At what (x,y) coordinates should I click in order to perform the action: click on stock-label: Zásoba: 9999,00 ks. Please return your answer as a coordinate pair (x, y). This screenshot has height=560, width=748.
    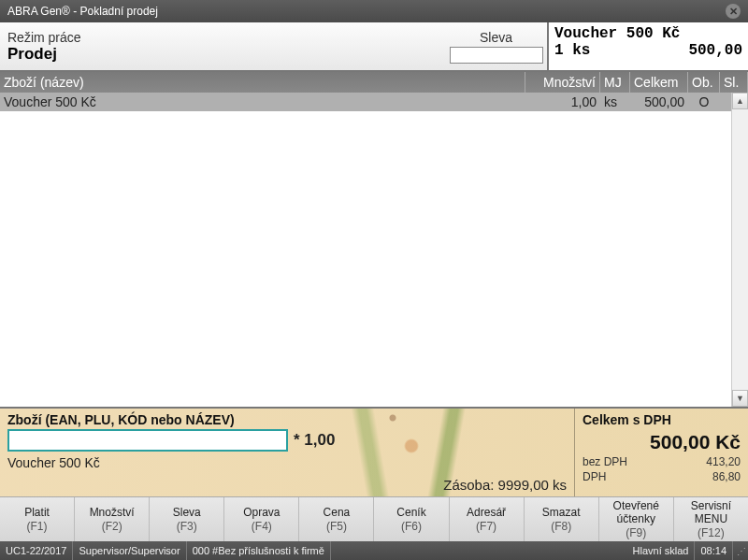
    Looking at the image, I should click on (505, 484).